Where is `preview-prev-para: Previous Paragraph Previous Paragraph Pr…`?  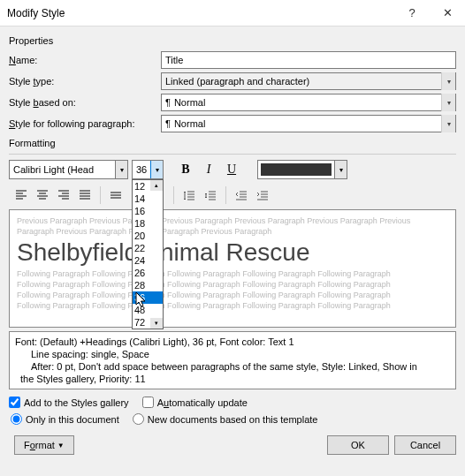 preview-prev-para: Previous Paragraph Previous Paragraph Pr… is located at coordinates (232, 221).